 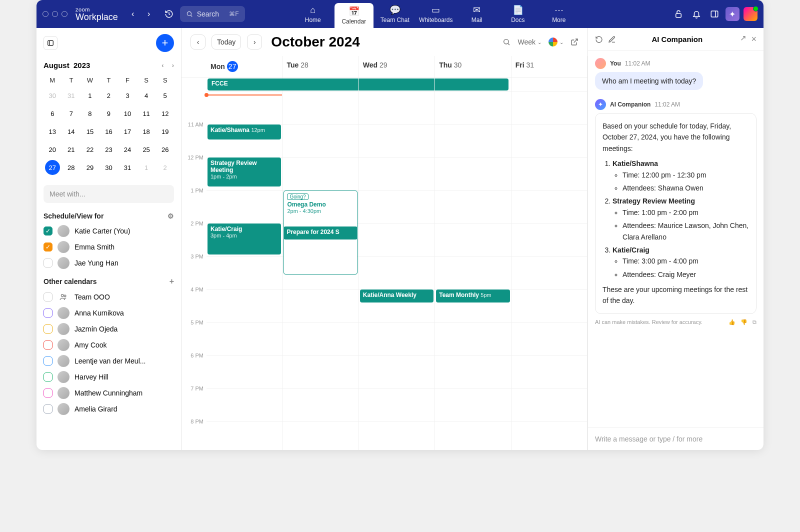 What do you see at coordinates (754, 39) in the screenshot?
I see `close-icon: ×` at bounding box center [754, 39].